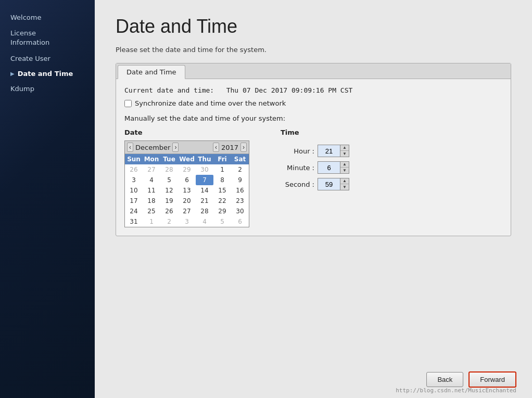  Describe the element at coordinates (472, 380) in the screenshot. I see `bottom-bar: Back Forward` at that location.